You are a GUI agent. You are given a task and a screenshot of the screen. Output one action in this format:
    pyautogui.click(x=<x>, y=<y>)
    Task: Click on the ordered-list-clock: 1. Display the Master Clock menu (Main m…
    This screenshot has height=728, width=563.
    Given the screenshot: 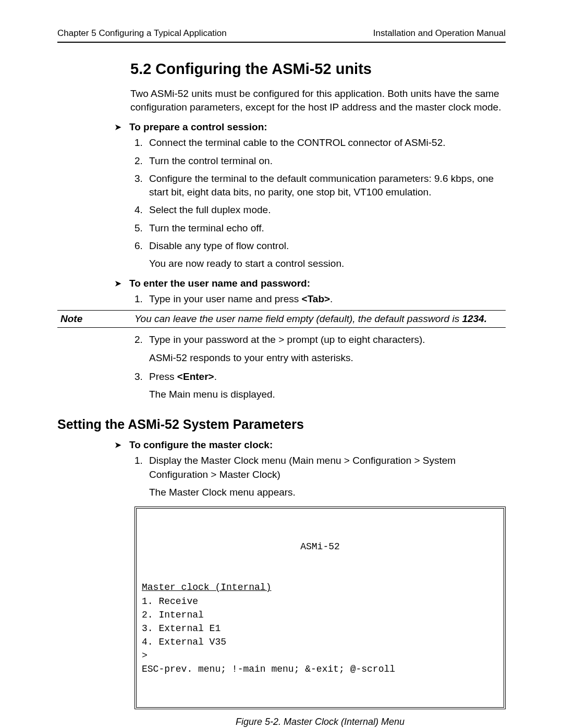 What is the action you would take?
    pyautogui.click(x=320, y=476)
    